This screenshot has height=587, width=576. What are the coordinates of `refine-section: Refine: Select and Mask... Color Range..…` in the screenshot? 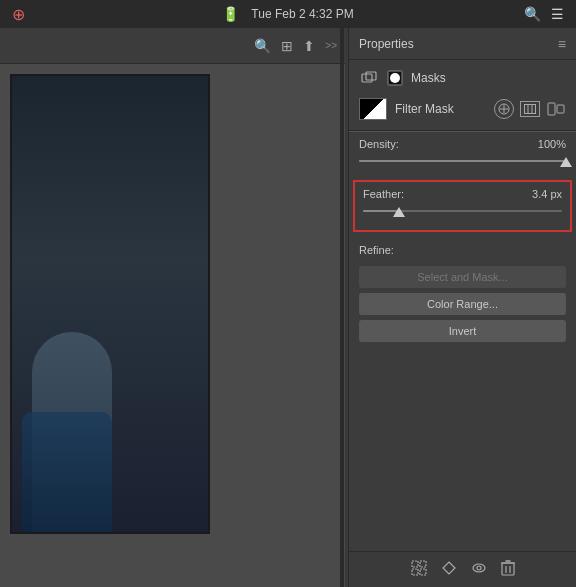 It's located at (462, 296).